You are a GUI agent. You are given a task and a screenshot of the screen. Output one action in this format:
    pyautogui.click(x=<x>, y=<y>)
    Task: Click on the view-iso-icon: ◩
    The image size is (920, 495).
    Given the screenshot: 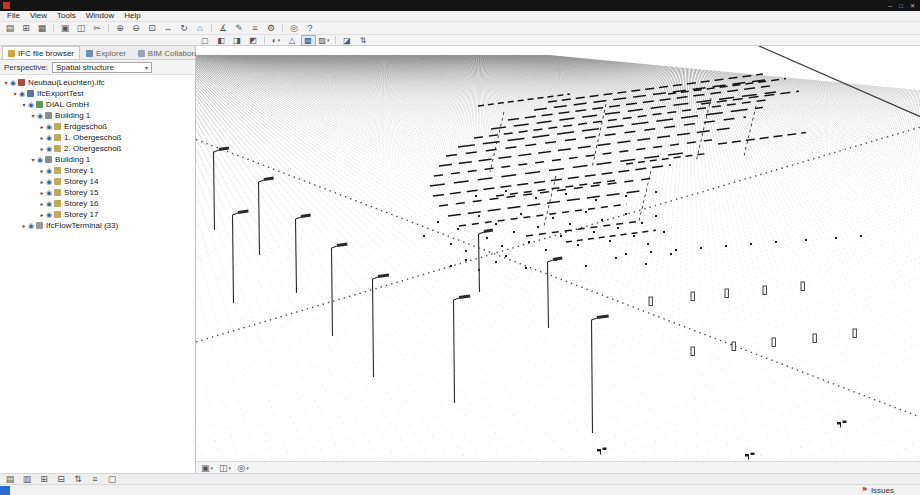 What is the action you would take?
    pyautogui.click(x=254, y=40)
    